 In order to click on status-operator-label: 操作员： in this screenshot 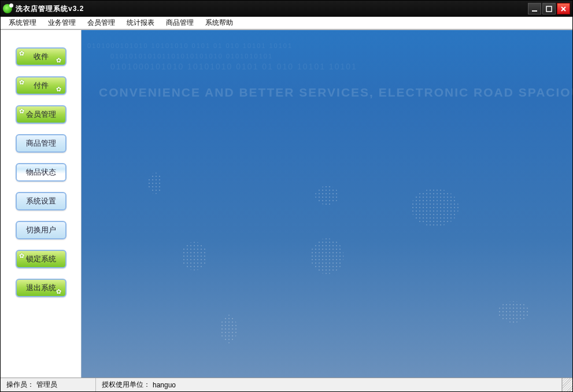, I will do `click(20, 385)`.